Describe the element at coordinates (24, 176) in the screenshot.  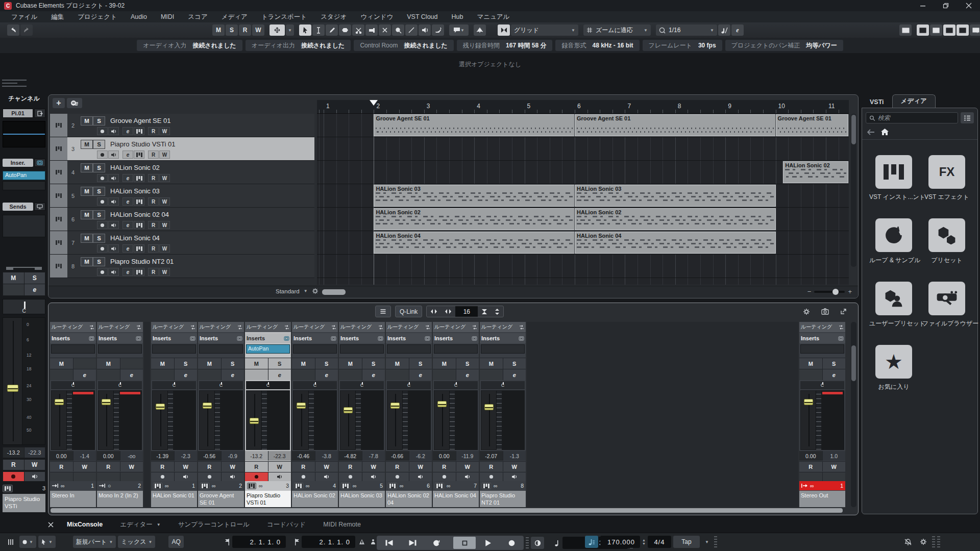
I see `insert-slot-autopan: AutoPan` at that location.